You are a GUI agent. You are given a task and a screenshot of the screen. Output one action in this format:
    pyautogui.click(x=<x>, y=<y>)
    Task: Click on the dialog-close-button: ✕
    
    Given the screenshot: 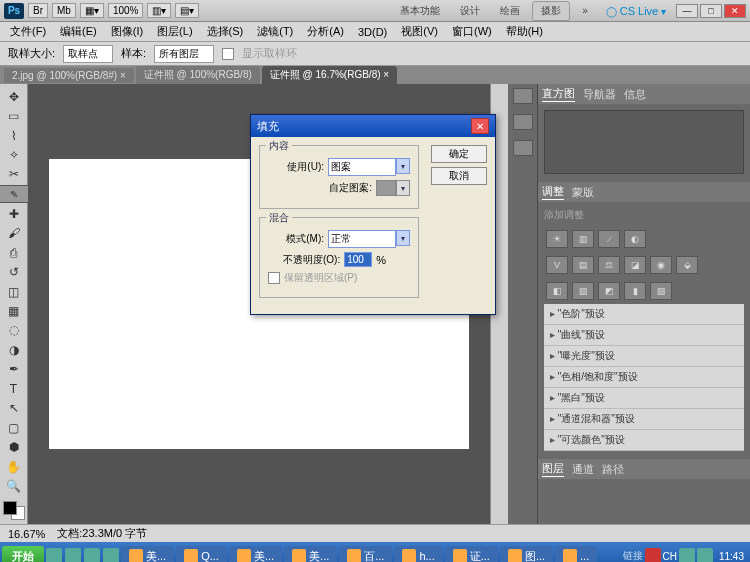 What is the action you would take?
    pyautogui.click(x=480, y=126)
    